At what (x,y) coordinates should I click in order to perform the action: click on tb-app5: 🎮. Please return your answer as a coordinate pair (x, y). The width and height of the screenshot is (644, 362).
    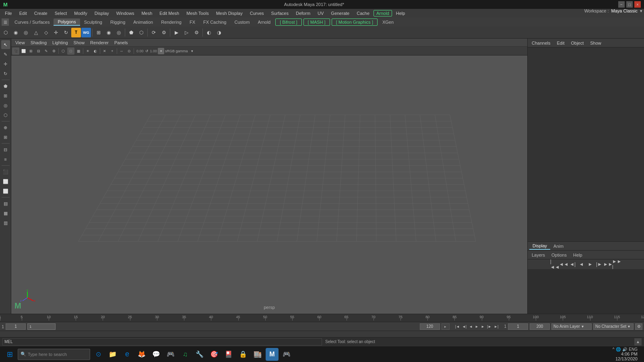
    Looking at the image, I should click on (287, 354).